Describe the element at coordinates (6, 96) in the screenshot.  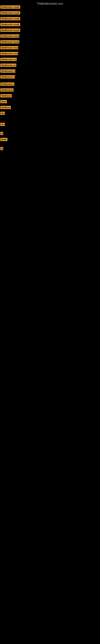
I see `bottleneck-badge-container: Bottlenec` at that location.